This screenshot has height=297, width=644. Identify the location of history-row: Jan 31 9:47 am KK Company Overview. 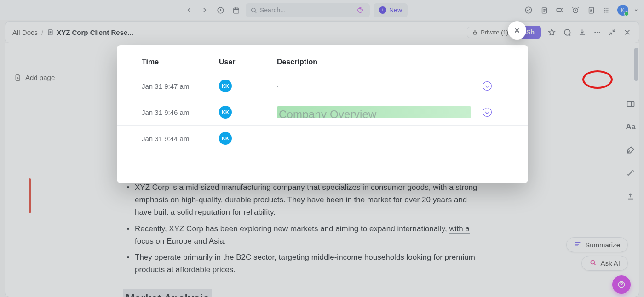
(322, 86).